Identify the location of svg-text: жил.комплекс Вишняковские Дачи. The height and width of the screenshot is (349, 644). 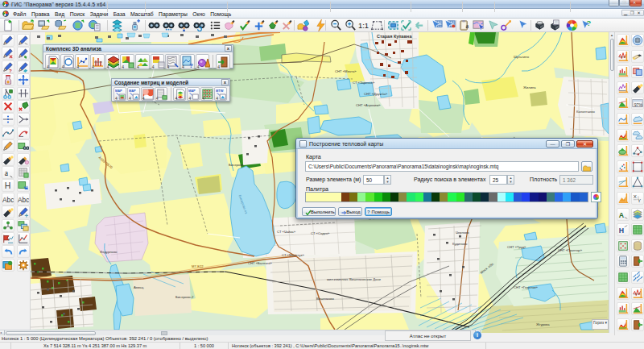
(354, 279).